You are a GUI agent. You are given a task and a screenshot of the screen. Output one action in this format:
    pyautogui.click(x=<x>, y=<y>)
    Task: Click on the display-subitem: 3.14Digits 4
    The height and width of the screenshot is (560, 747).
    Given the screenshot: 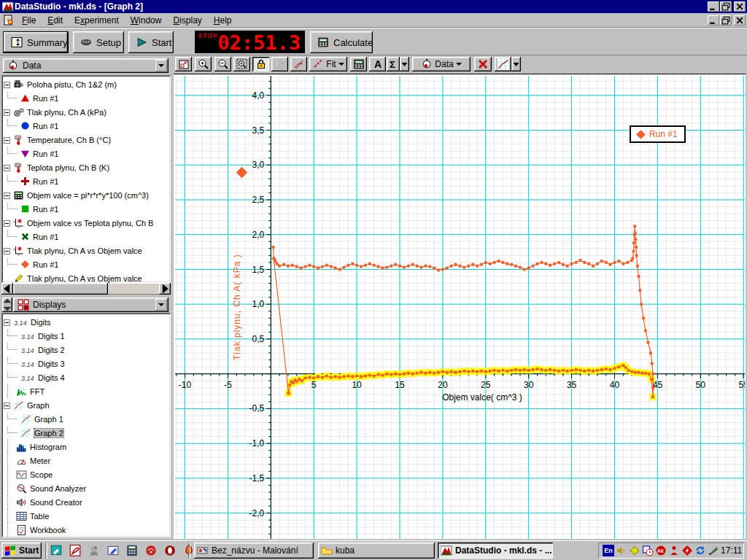 What is the action you would take?
    pyautogui.click(x=86, y=378)
    